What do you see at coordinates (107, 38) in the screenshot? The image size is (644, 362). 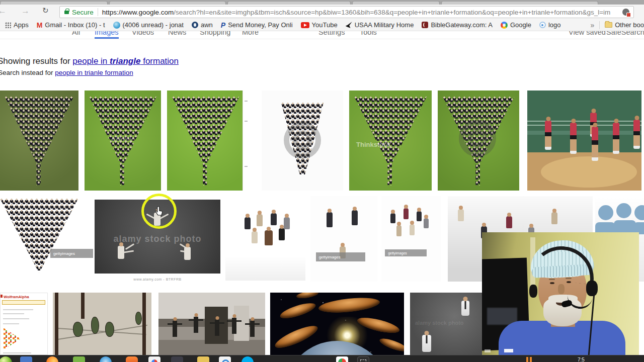 I see `images-tab-underline` at bounding box center [107, 38].